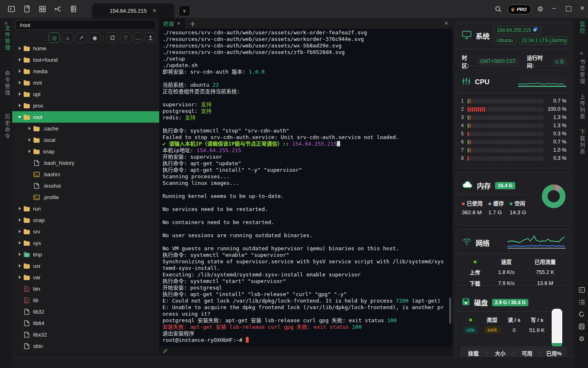 This screenshot has height=368, width=588. I want to click on binary-icon: 0110, so click(27, 300).